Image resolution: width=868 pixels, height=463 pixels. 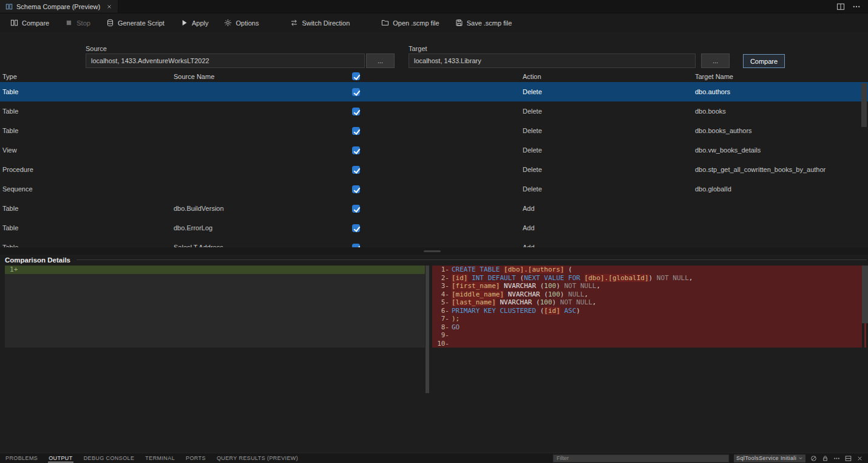 What do you see at coordinates (356, 77) in the screenshot?
I see `header-checkbox` at bounding box center [356, 77].